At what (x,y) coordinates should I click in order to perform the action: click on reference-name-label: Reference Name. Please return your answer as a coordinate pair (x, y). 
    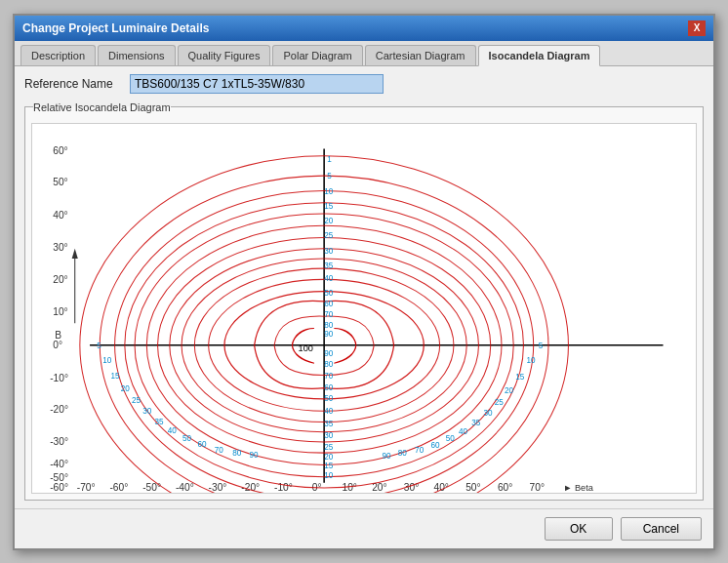
    Looking at the image, I should click on (73, 84).